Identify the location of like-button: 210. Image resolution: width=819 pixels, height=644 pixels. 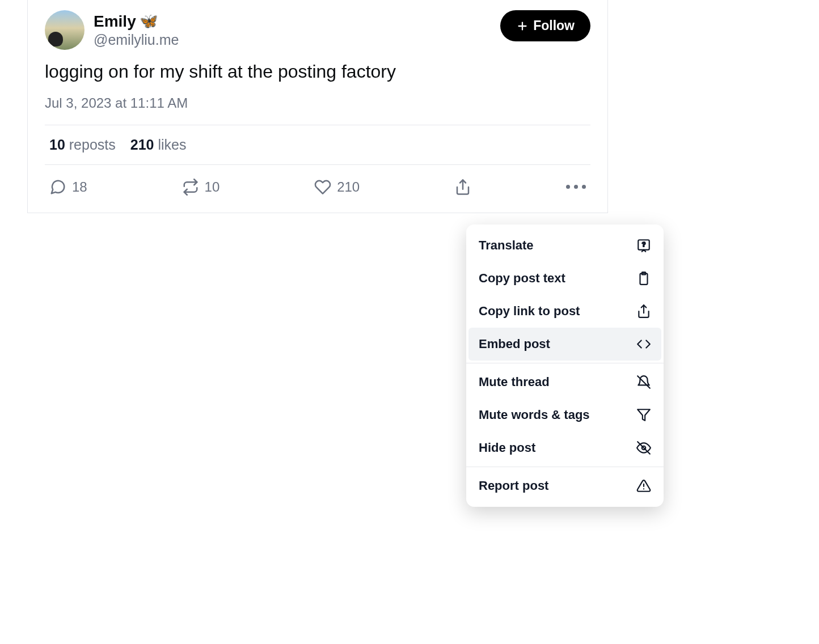
(337, 187).